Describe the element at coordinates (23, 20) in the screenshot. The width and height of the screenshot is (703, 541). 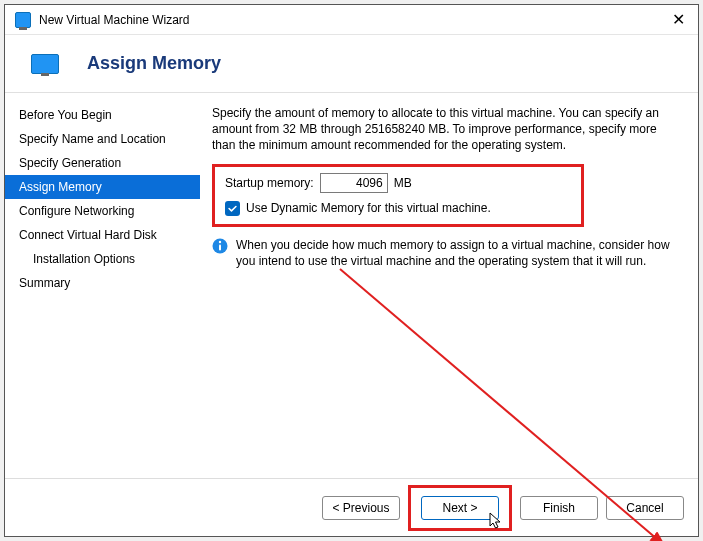
I see `app-icon` at that location.